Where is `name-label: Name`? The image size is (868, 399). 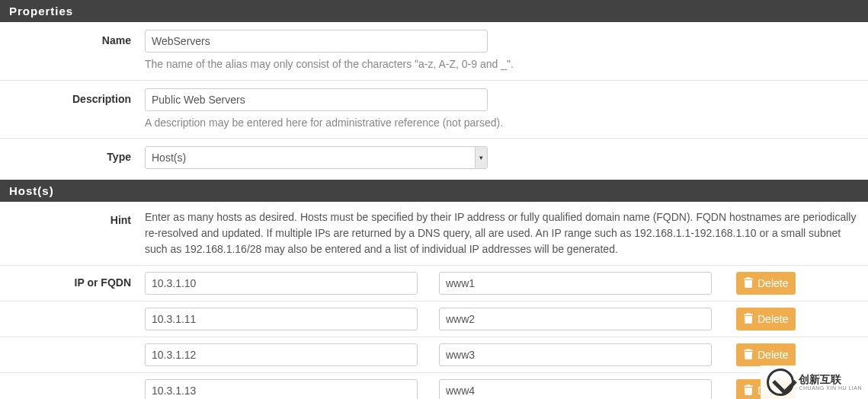
name-label: Name is located at coordinates (72, 38).